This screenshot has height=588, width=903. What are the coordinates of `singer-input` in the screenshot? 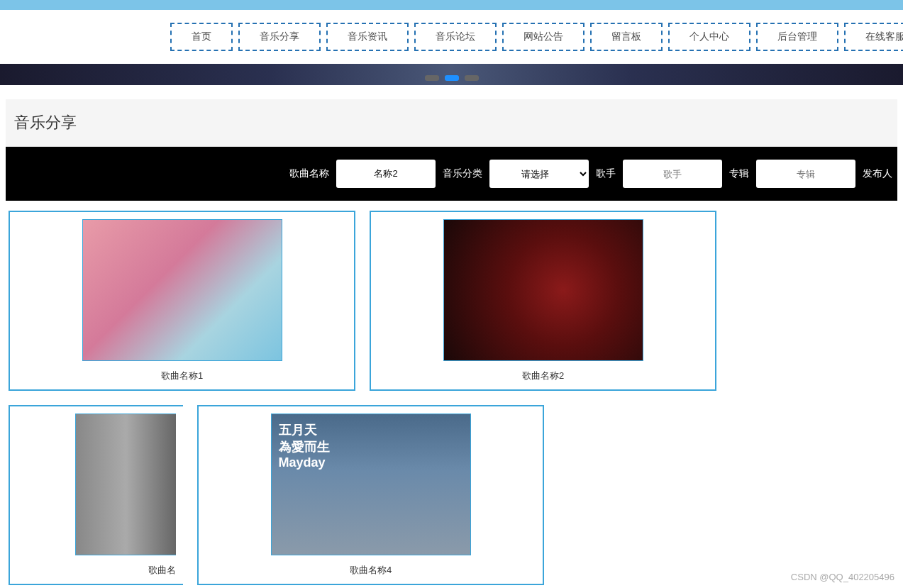 It's located at (672, 174).